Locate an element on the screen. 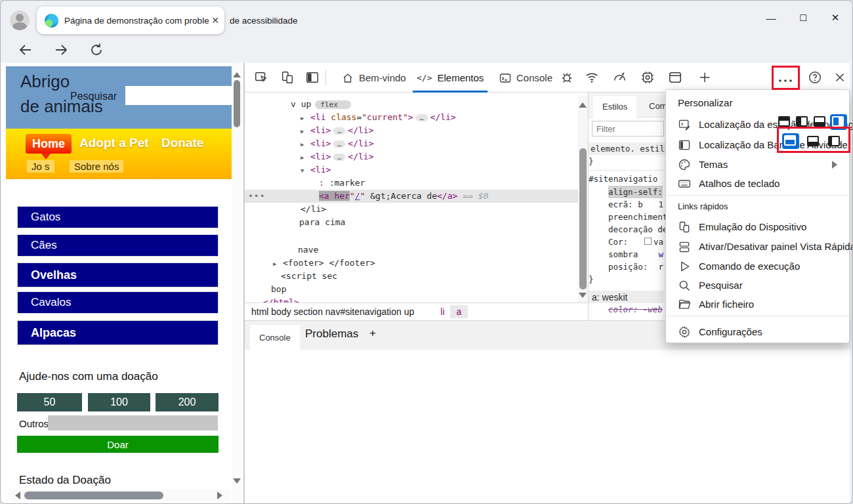 The width and height of the screenshot is (853, 504). memory-chip-icon is located at coordinates (648, 77).